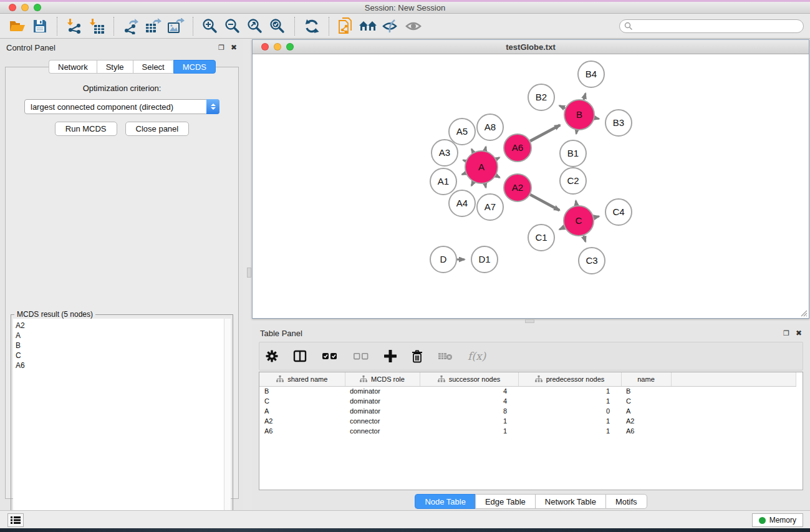  What do you see at coordinates (570, 379) in the screenshot?
I see `column-header-predecessor-nodes: predecessor nodes` at bounding box center [570, 379].